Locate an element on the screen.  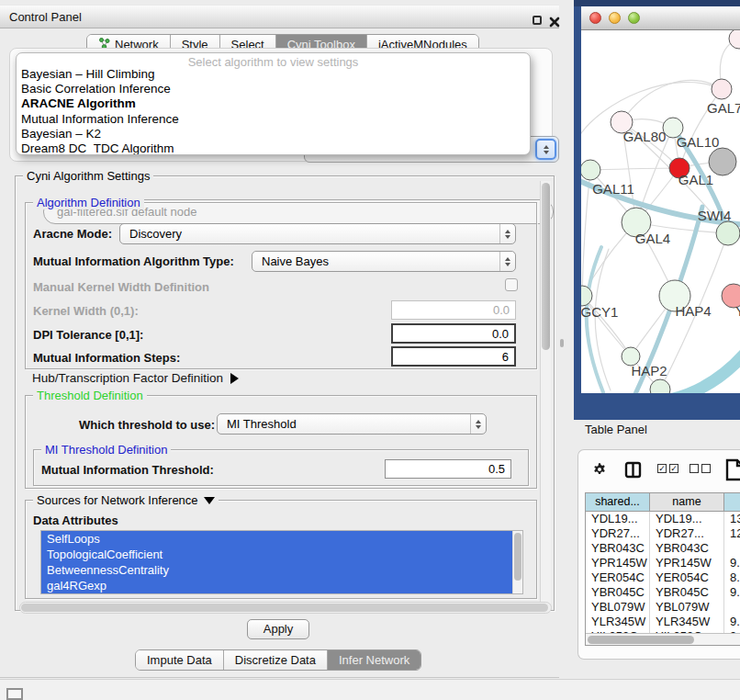
table-row: YBR045CYBR045C9. is located at coordinates (663, 593).